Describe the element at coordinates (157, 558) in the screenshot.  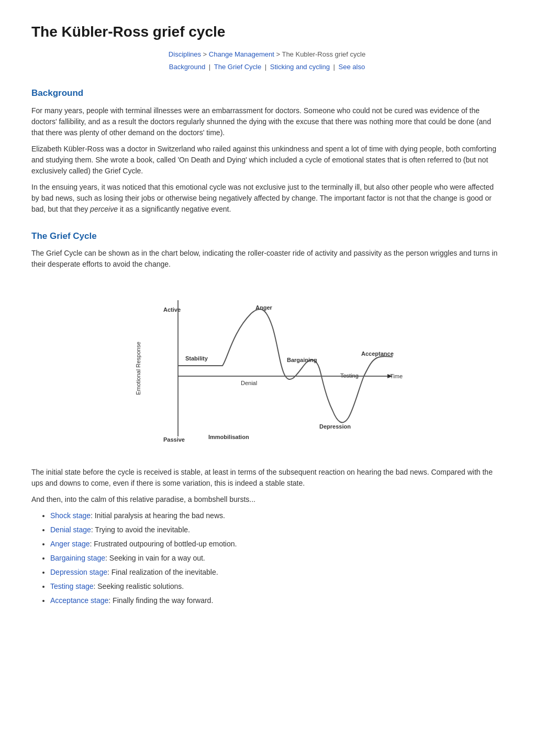
I see `bargaining-stage-text: Seeking in vain for a way out.` at that location.